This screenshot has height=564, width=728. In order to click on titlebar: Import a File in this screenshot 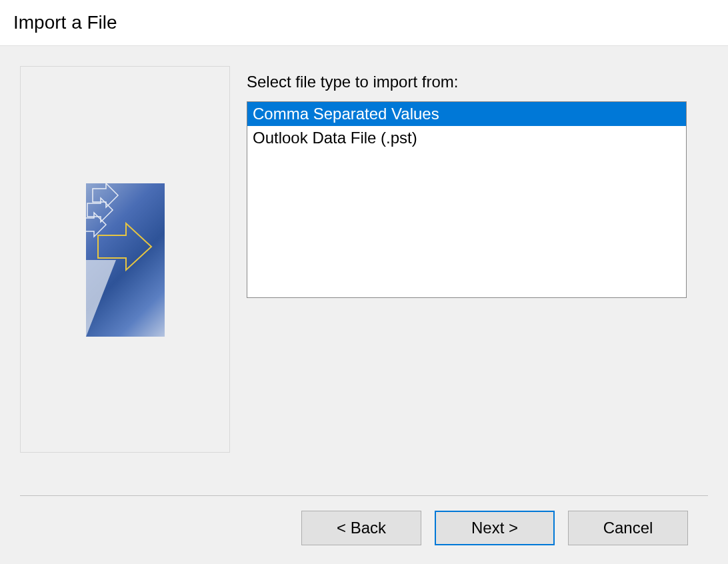, I will do `click(364, 23)`.